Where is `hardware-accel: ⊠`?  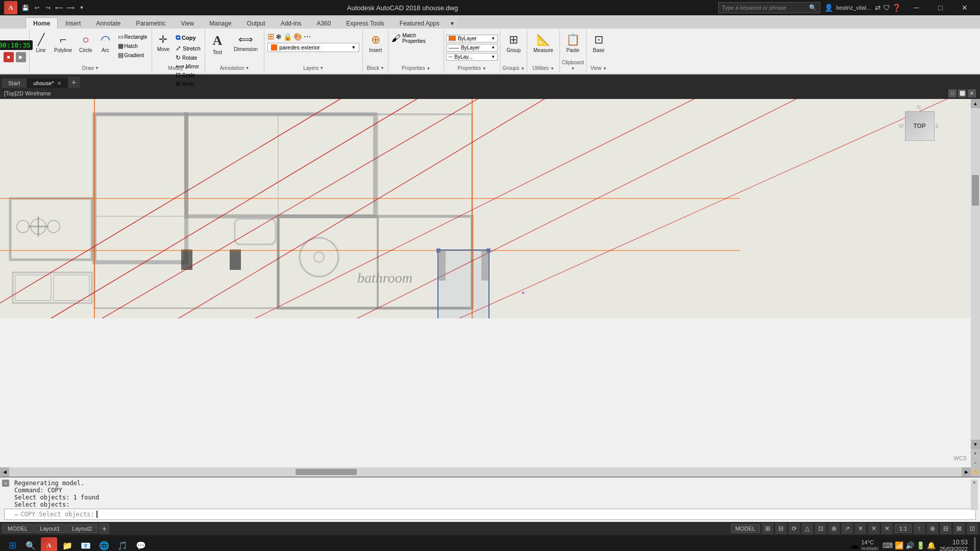
hardware-accel: ⊠ is located at coordinates (959, 529).